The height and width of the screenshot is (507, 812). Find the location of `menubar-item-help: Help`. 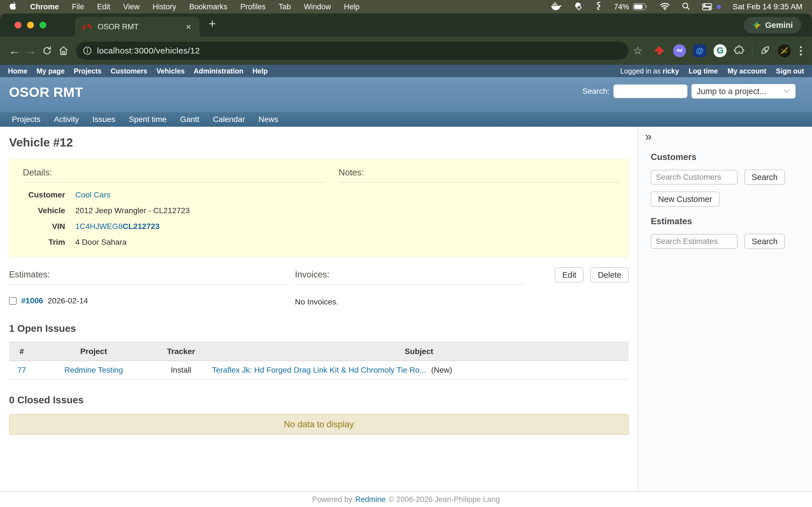

menubar-item-help: Help is located at coordinates (352, 7).